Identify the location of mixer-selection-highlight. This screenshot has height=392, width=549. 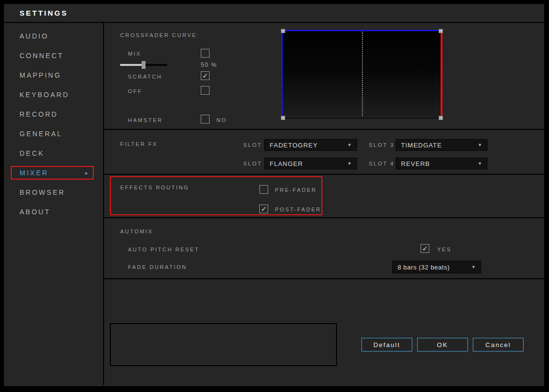
(52, 173).